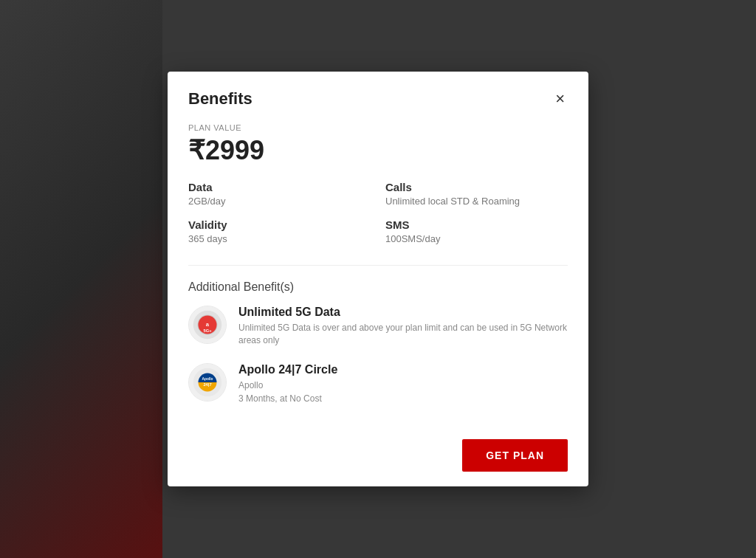 This screenshot has width=756, height=558. What do you see at coordinates (279, 187) in the screenshot?
I see `data-label: Data` at bounding box center [279, 187].